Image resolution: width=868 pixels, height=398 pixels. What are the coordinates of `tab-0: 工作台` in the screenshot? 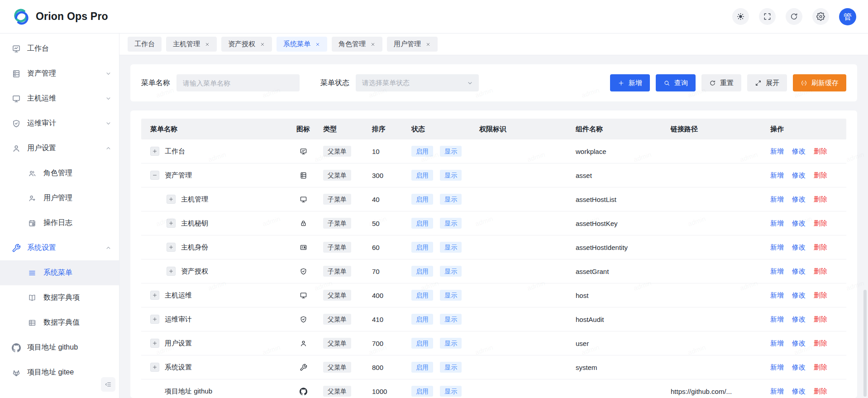 It's located at (145, 44).